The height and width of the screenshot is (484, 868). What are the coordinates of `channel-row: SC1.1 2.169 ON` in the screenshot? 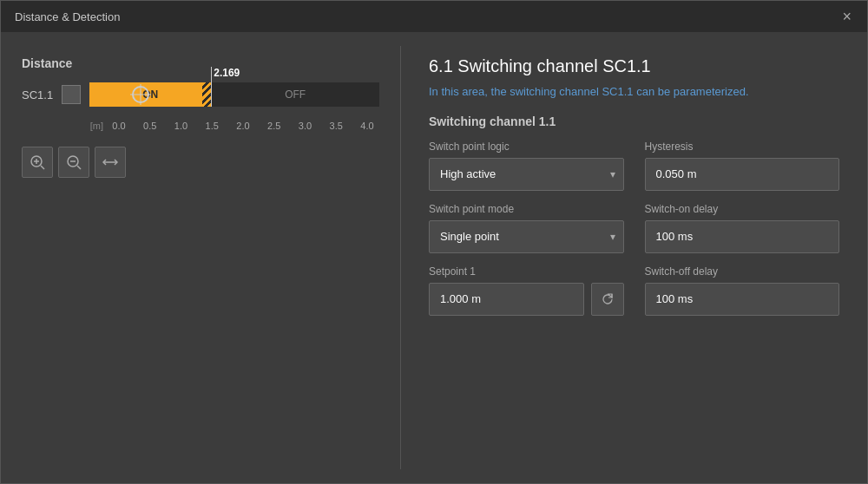 It's located at (201, 95).